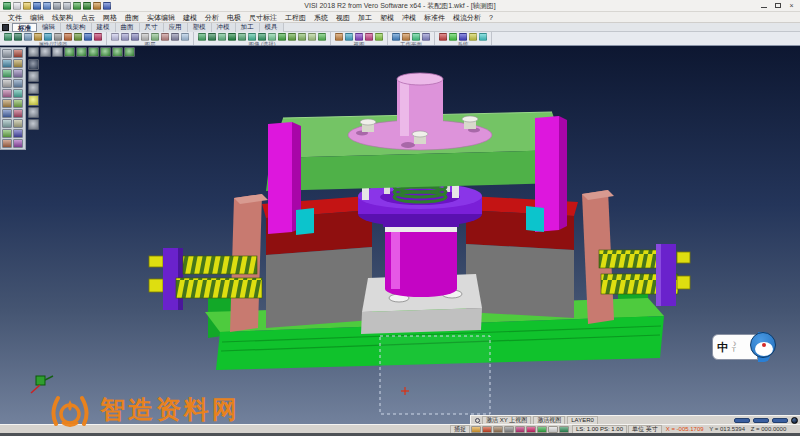 The width and height of the screenshot is (800, 436). What do you see at coordinates (263, 18) in the screenshot?
I see `menu-item-10: 尺寸标注` at bounding box center [263, 18].